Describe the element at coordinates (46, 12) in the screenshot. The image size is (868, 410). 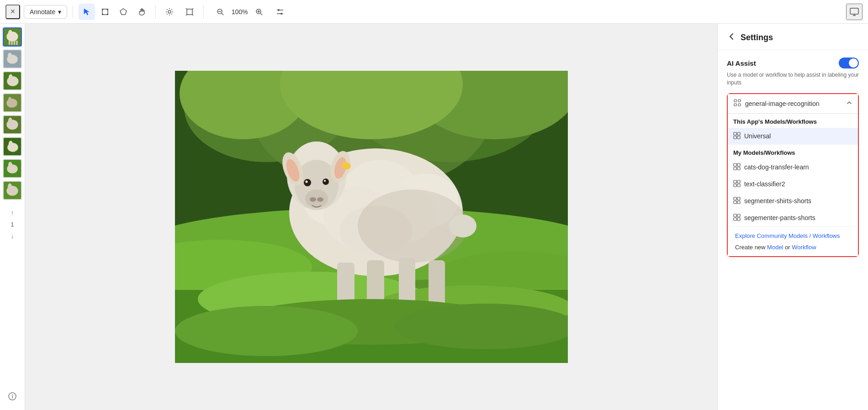
I see `annotate-dropdown-button: Annotate ▾` at that location.